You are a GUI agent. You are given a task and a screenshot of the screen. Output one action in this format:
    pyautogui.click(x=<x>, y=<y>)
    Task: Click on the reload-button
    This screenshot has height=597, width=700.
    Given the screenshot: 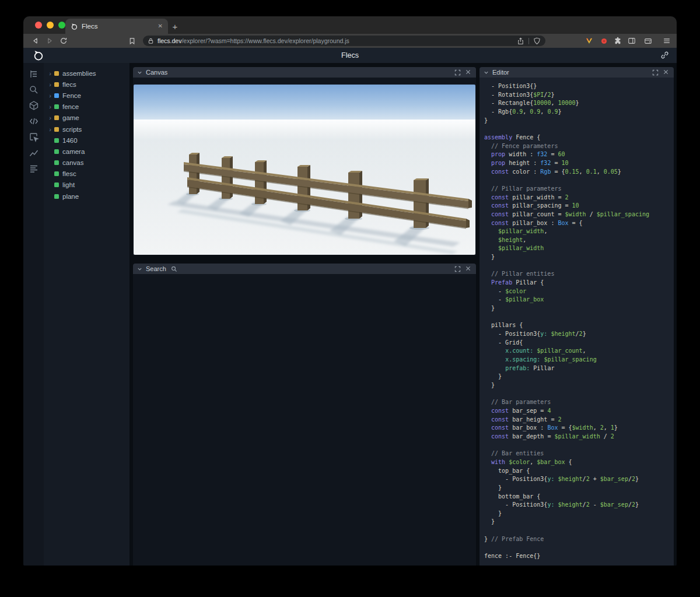 What is the action you would take?
    pyautogui.click(x=64, y=41)
    